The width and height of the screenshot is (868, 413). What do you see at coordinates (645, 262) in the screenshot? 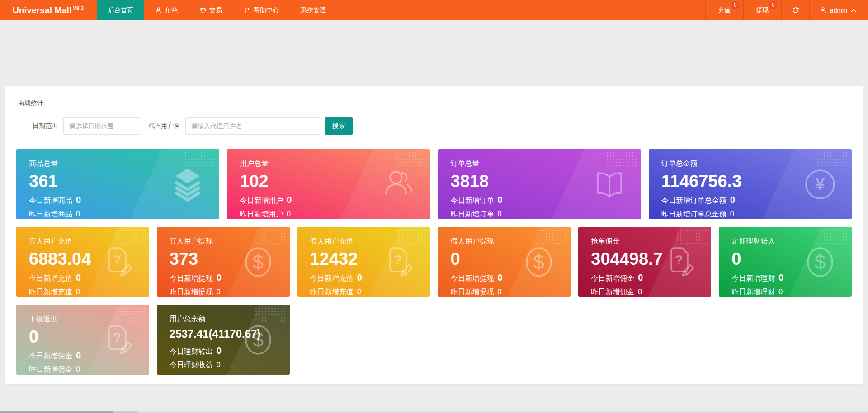
I see `stat-card: 抢单佣金 304498.7 今日新增佣金 0 昨日新增佣金 0 ?` at bounding box center [645, 262].